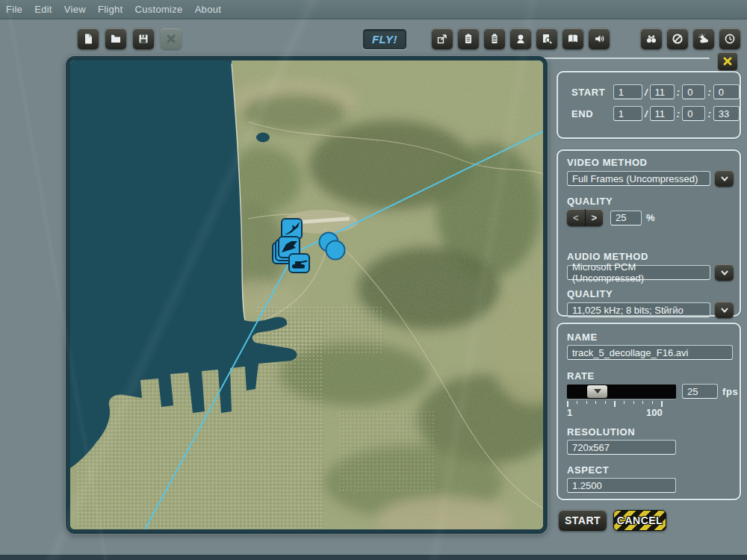 Image resolution: width=747 pixels, height=560 pixels. What do you see at coordinates (622, 485) in the screenshot?
I see `aspect-field: 1.2500` at bounding box center [622, 485].